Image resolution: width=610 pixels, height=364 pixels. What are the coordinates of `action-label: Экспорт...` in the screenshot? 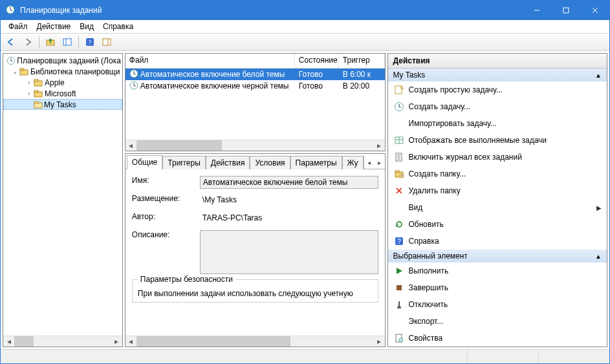 It's located at (426, 321).